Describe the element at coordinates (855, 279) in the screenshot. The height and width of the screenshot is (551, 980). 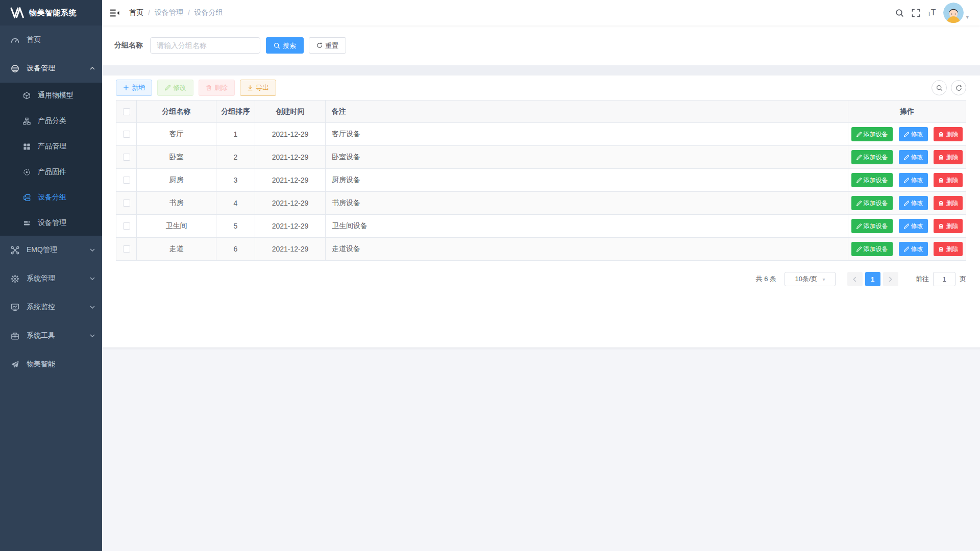
I see `prev-page-button` at that location.